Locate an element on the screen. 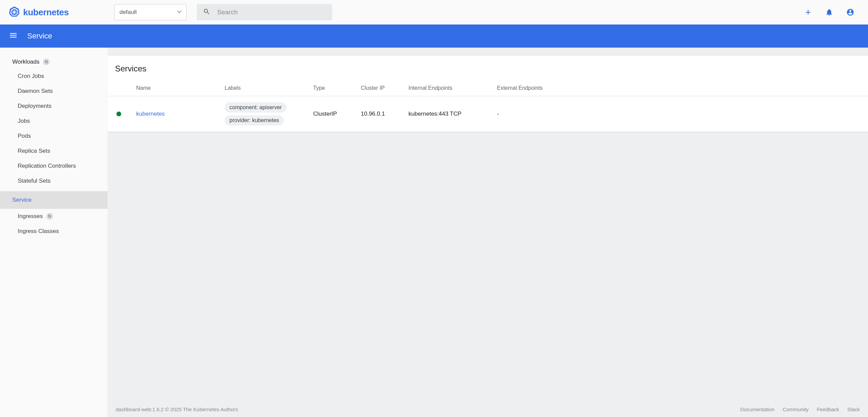  sidebar-heading-service: Service is located at coordinates (54, 200).